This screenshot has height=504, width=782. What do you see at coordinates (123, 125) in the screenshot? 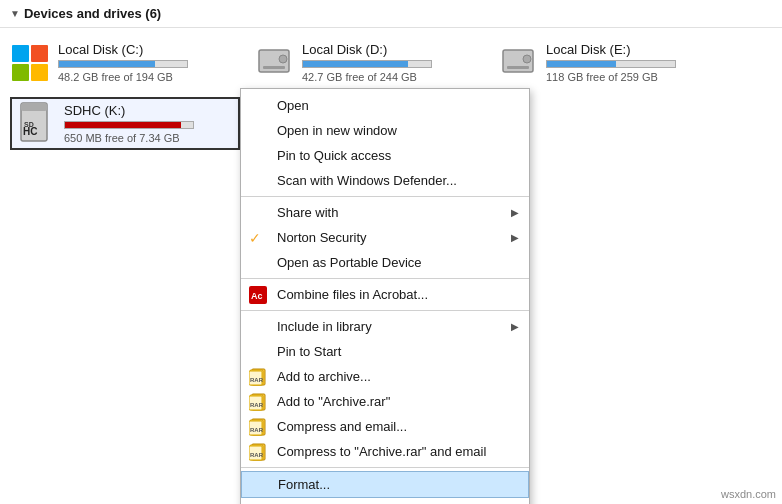
I see `drive-bar-fill-k` at bounding box center [123, 125].